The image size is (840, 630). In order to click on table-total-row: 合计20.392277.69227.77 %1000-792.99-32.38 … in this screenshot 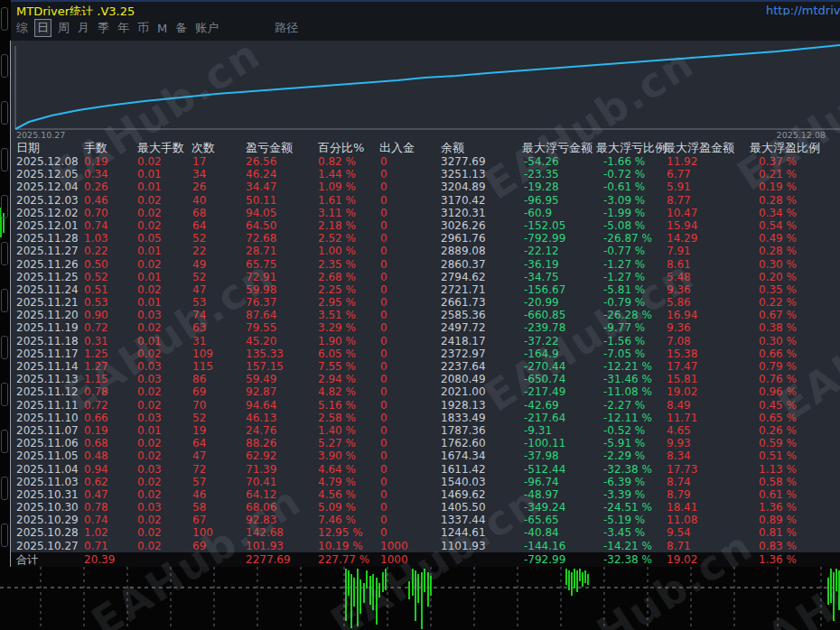, I will do `click(425, 560)`.